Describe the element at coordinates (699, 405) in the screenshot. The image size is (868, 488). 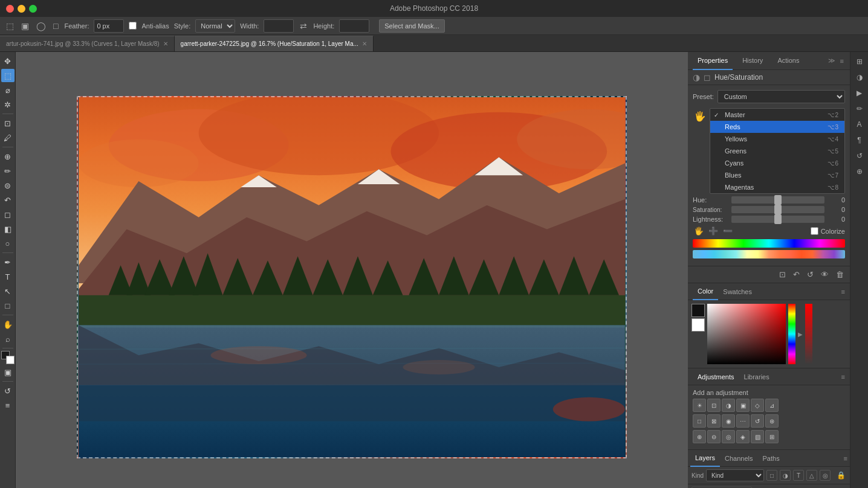
I see `brightness-contrast-adj: ☀` at that location.